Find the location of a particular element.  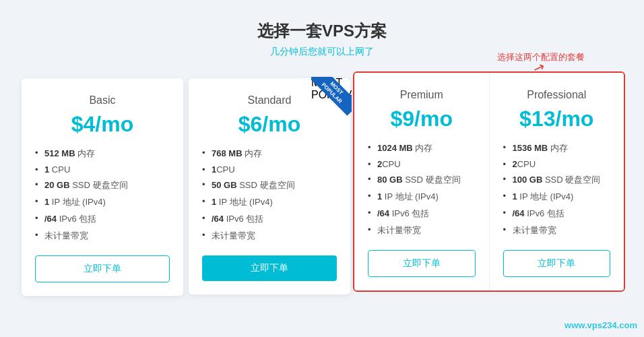

plan-features-basic: 512 MB 内存 1 CPU 20 GB SSD 硬盘空间 1 IP 地址 (… is located at coordinates (102, 195).